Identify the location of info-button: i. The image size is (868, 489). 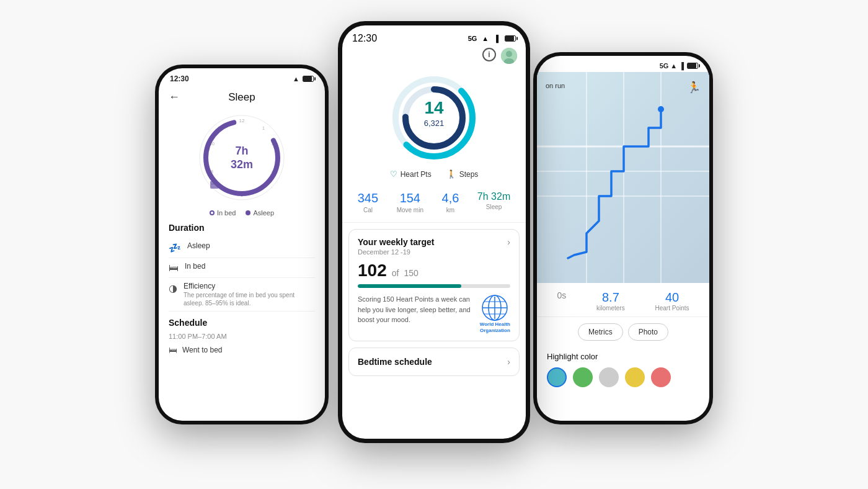
(489, 55).